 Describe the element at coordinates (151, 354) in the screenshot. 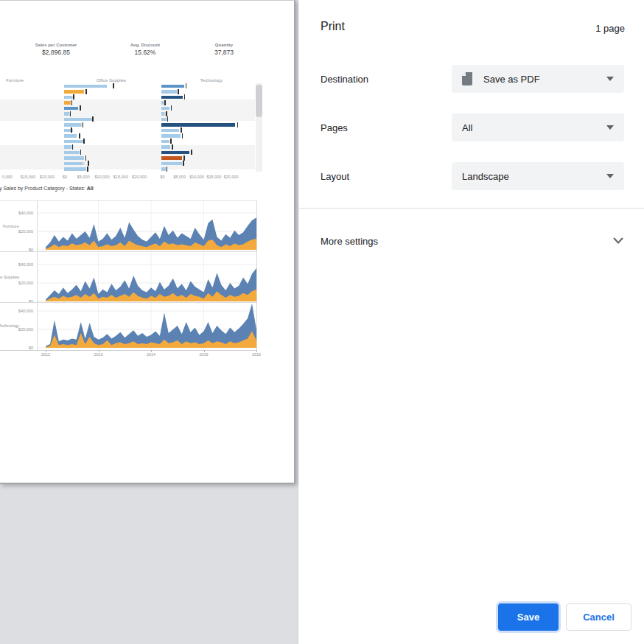

I see `x-axis-tick-label: 2014` at that location.